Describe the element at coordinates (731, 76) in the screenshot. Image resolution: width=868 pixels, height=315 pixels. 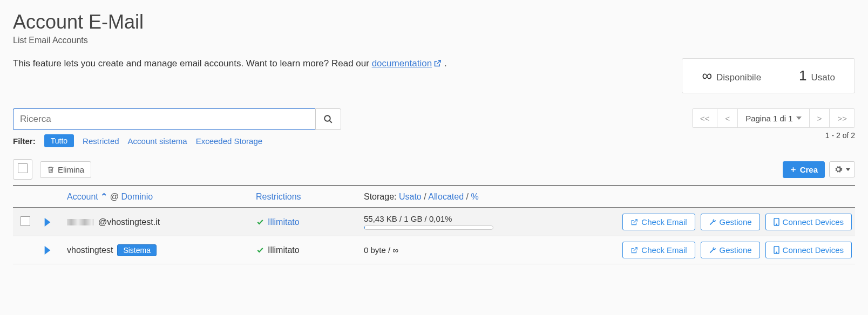
I see `stat-available: ∞ Disponibile` at that location.